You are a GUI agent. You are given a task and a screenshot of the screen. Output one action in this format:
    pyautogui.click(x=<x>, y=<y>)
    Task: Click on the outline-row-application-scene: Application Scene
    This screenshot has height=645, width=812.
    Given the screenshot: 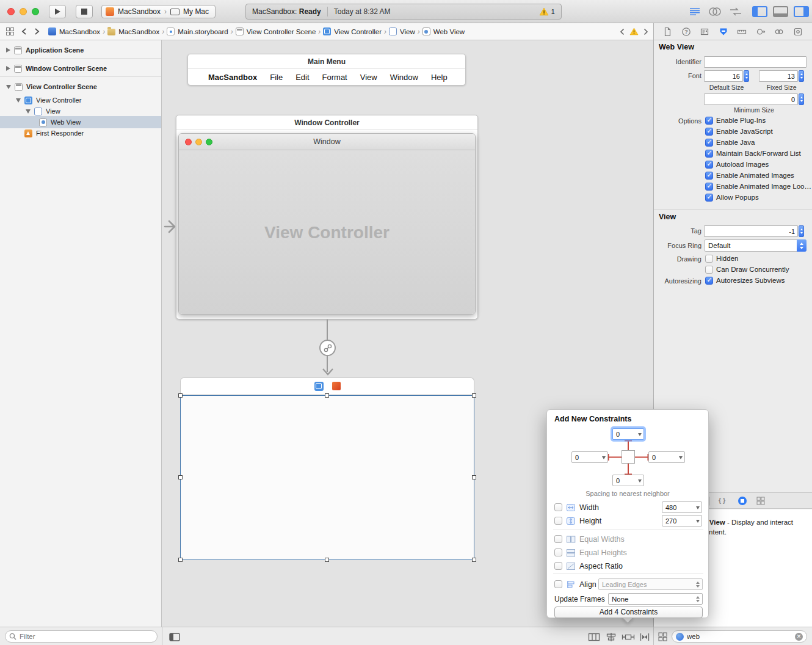 What is the action you would take?
    pyautogui.click(x=81, y=50)
    